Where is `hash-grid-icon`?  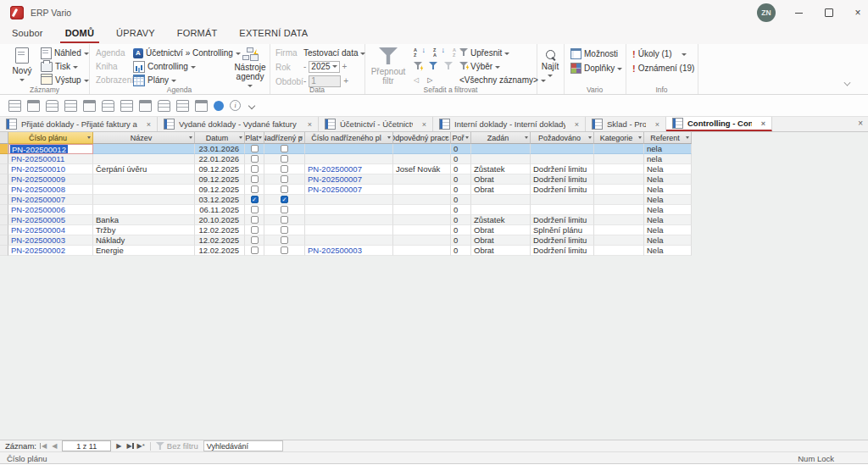 hash-grid-icon is located at coordinates (202, 106).